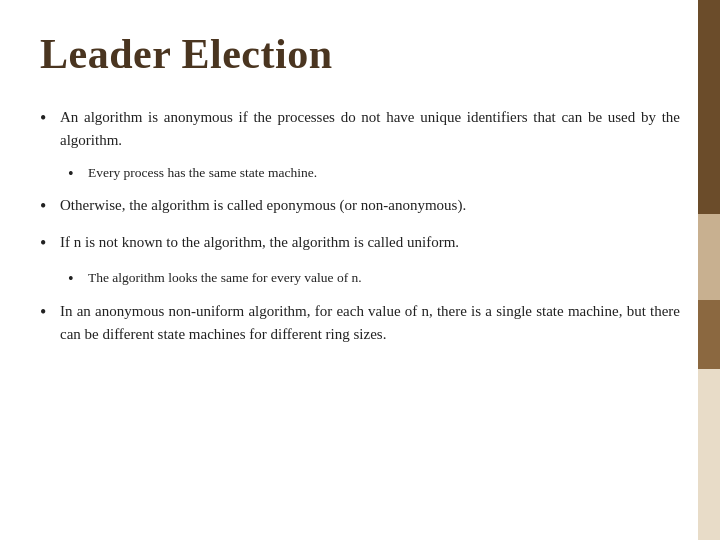  Describe the element at coordinates (370, 324) in the screenshot. I see `bullet-text-4: In an anonymous non-uniform algorithm, f…` at that location.